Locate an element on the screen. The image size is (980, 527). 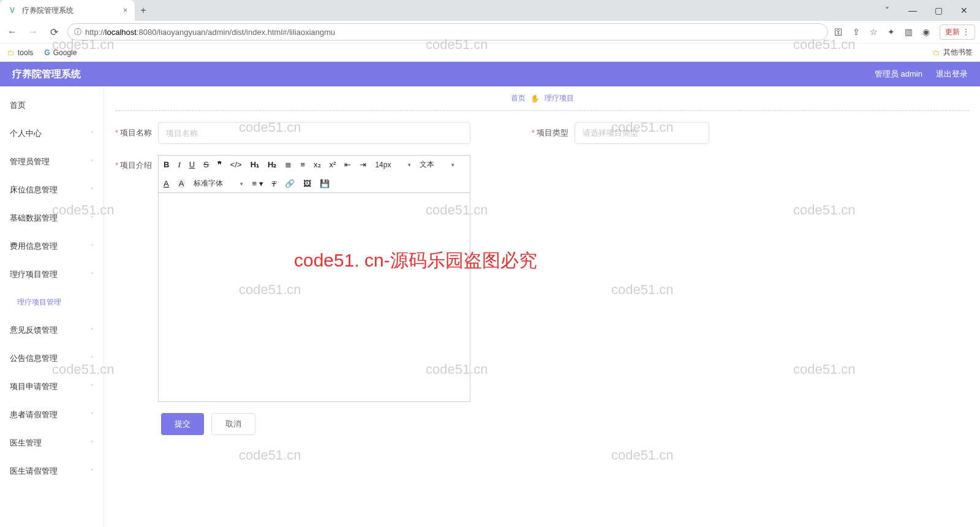
breadcrumb-current: 理疗项目 is located at coordinates (559, 98).